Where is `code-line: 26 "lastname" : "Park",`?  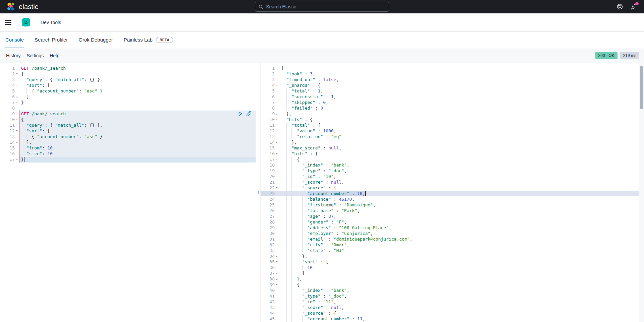 code-line: 26 "lastname" : "Park", is located at coordinates (452, 210).